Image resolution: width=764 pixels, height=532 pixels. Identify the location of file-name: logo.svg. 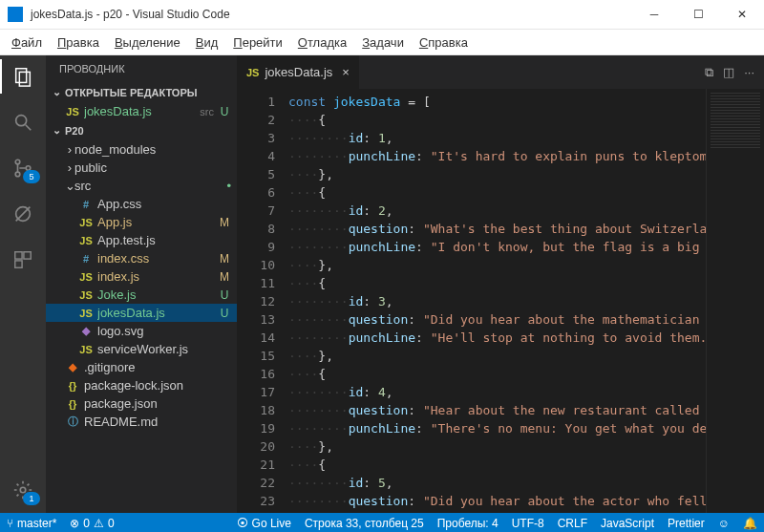
(158, 330).